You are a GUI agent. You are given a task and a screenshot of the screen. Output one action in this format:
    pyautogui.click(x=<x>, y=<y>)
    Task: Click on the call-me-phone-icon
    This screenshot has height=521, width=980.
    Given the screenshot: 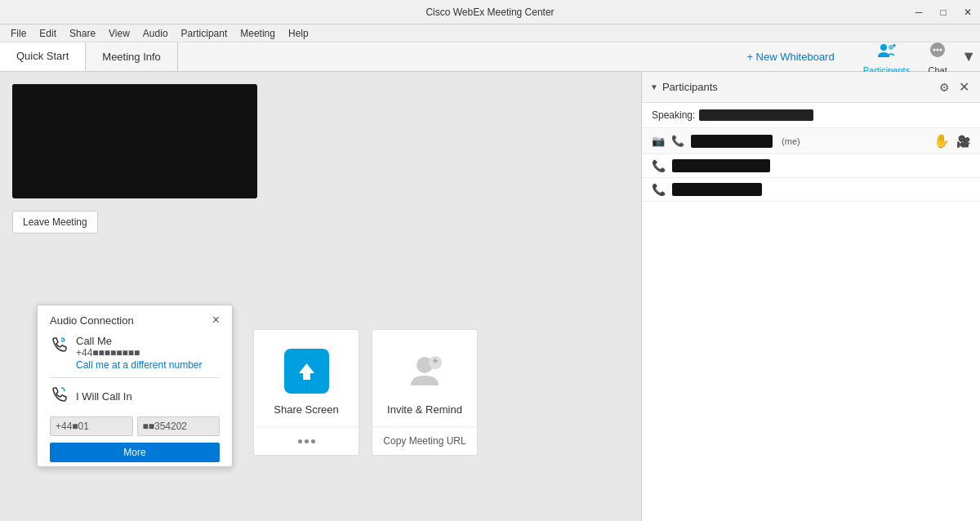 What is the action you would take?
    pyautogui.click(x=59, y=348)
    